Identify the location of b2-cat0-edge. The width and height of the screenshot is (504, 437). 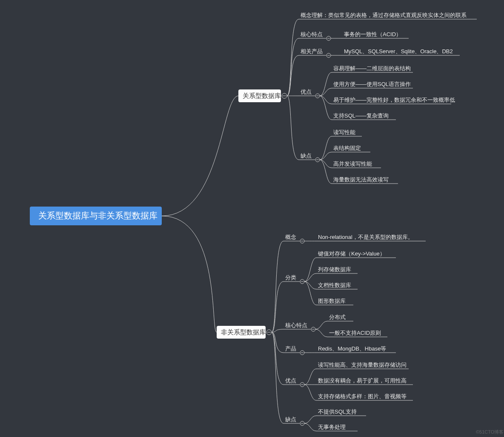
(286, 287).